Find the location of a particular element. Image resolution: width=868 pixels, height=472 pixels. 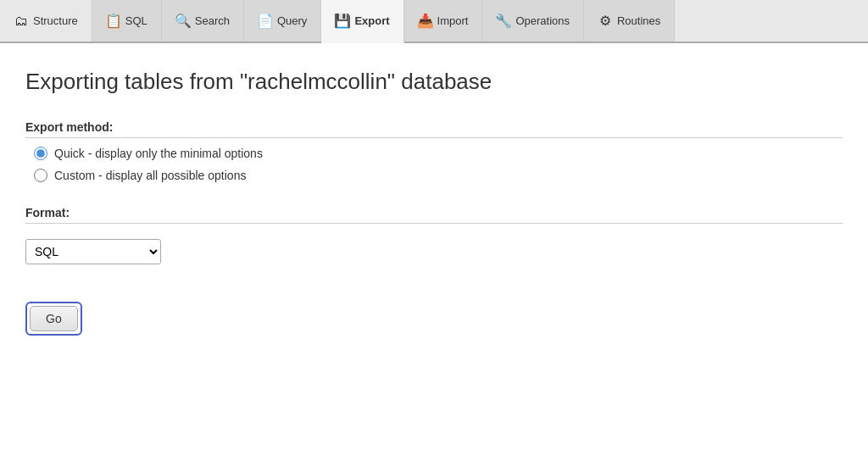

go-button: Go is located at coordinates (54, 319).